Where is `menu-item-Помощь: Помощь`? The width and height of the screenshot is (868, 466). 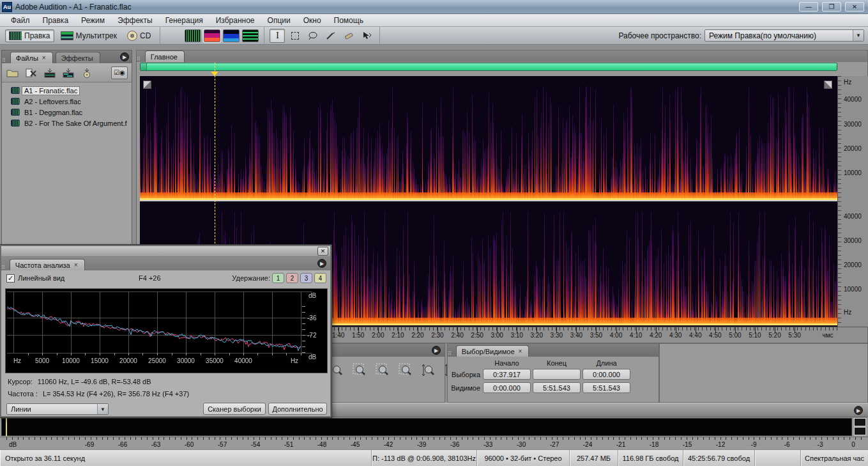 menu-item-Помощь: Помощь is located at coordinates (349, 20).